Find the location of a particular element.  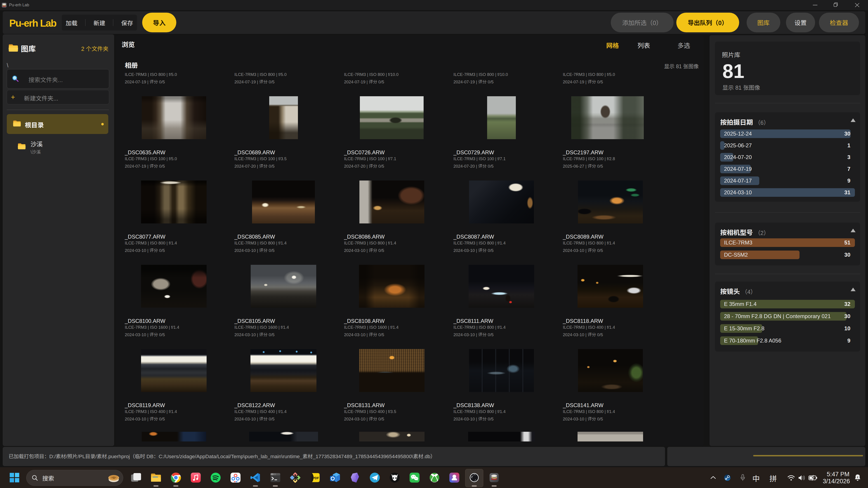

svg-text: PDF is located at coordinates (316, 478).